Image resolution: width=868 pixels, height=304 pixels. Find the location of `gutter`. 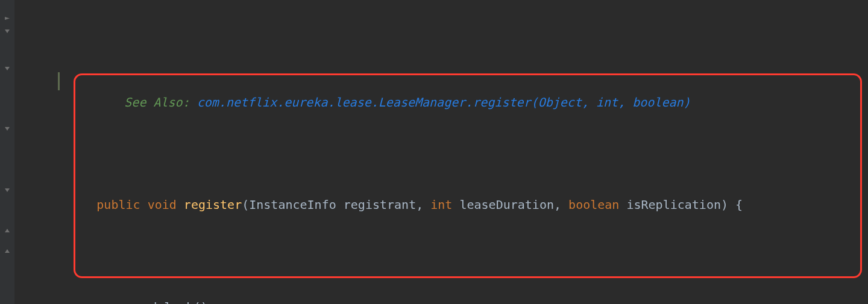

gutter is located at coordinates (7, 152).